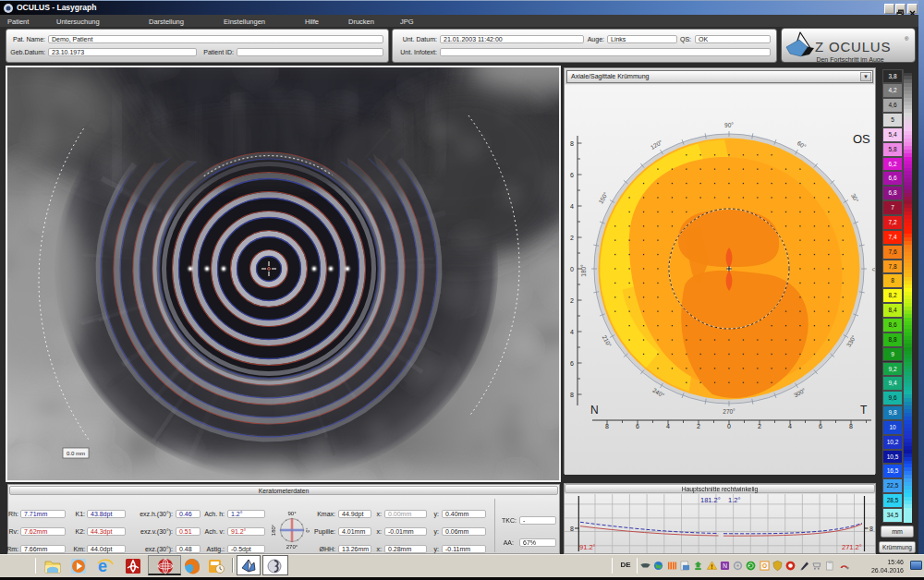  I want to click on svg-text: T, so click(864, 410).